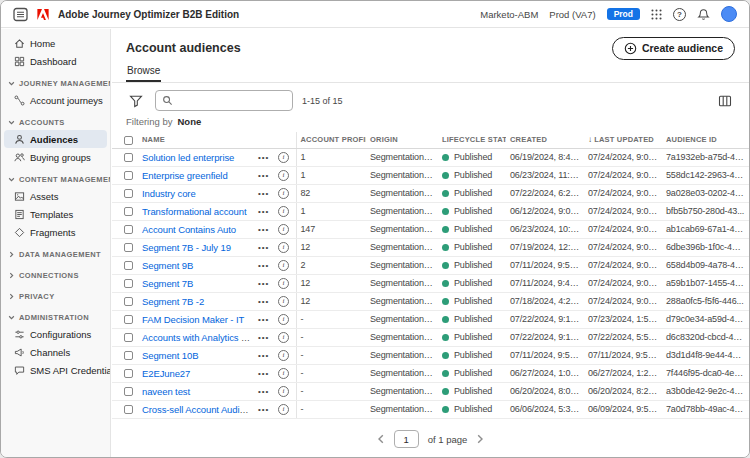 The height and width of the screenshot is (458, 750). Describe the element at coordinates (430, 373) in the screenshot. I see `table-row: E2EJune27 ••• i - Segmentation Serv... P…` at that location.